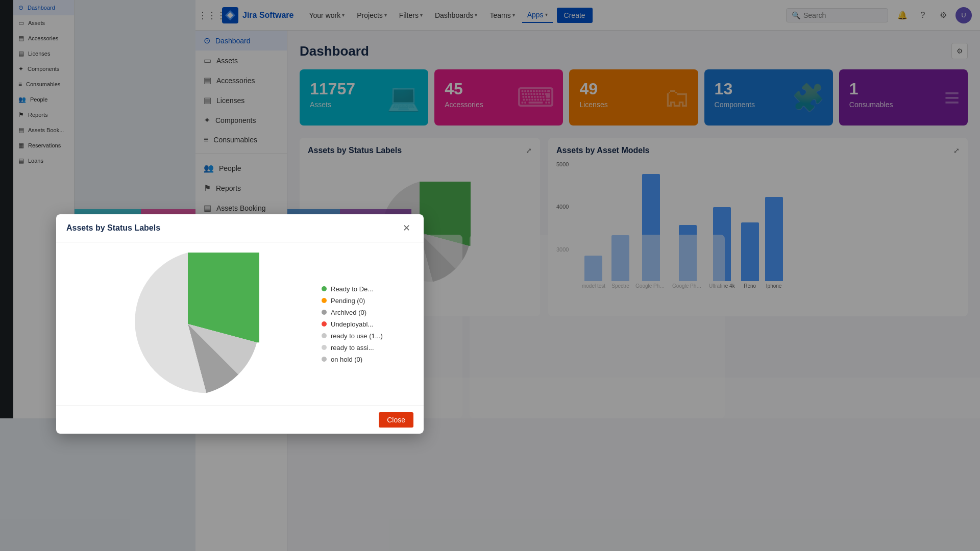  What do you see at coordinates (324, 300) in the screenshot?
I see `legend-dot-pending` at bounding box center [324, 300].